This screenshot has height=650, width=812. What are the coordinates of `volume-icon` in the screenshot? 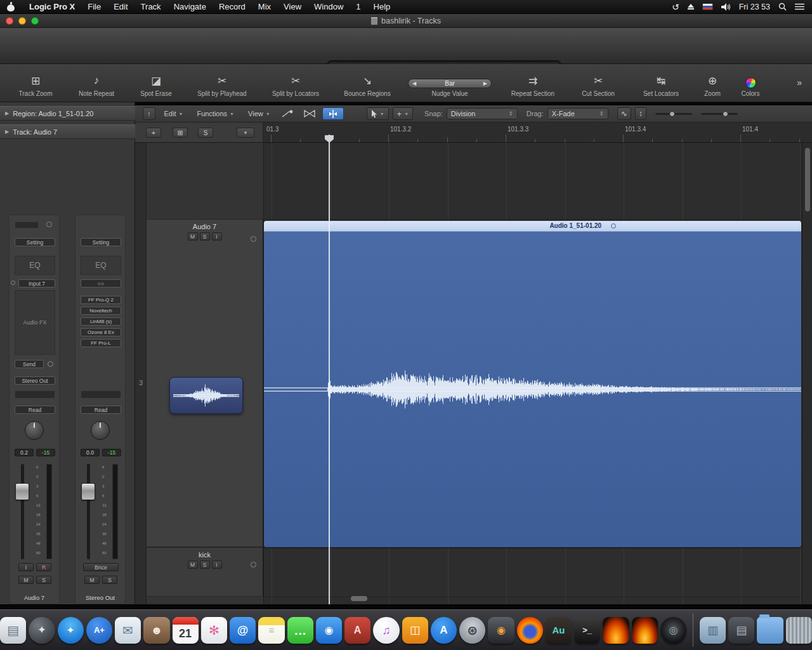 It's located at (726, 7).